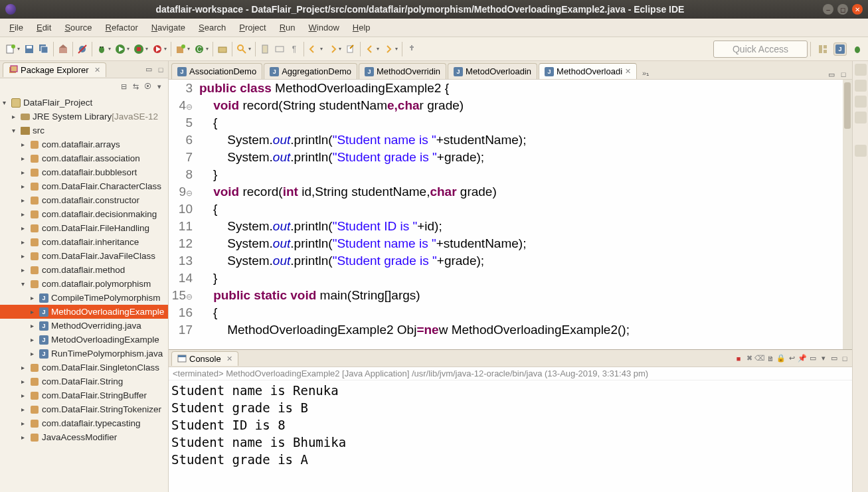  What do you see at coordinates (402, 71) in the screenshot?
I see `editor-tab: JMethodOverridin` at bounding box center [402, 71].